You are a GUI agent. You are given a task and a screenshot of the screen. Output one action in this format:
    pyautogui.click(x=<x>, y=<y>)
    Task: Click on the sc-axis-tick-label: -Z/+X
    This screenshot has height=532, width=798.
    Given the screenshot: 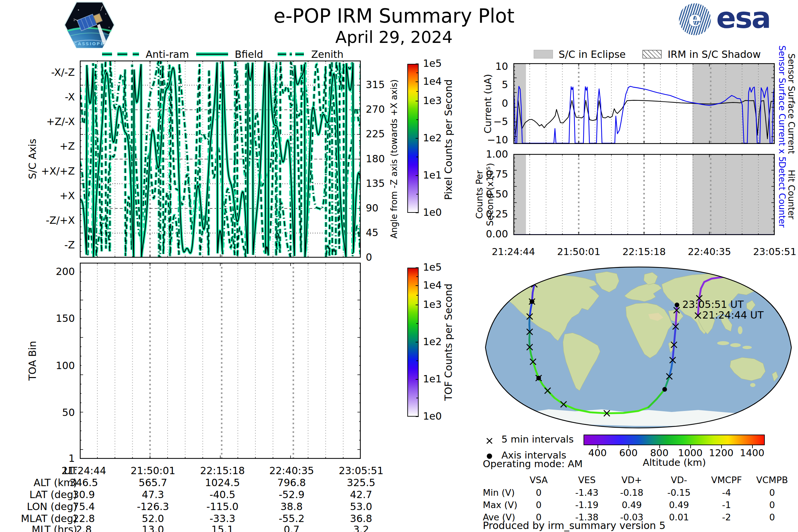 What is the action you would take?
    pyautogui.click(x=60, y=220)
    